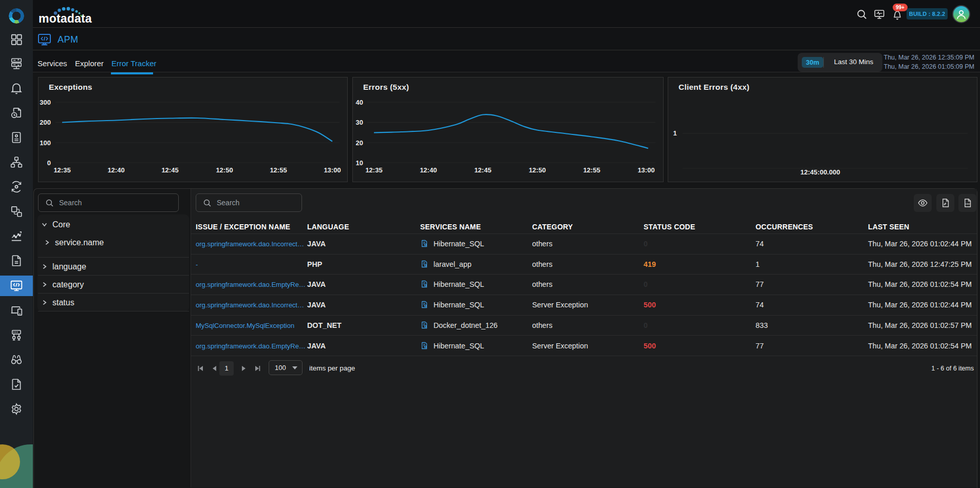 Image resolution: width=980 pixels, height=488 pixels. What do you see at coordinates (675, 133) in the screenshot?
I see `svg-text: 1` at bounding box center [675, 133].